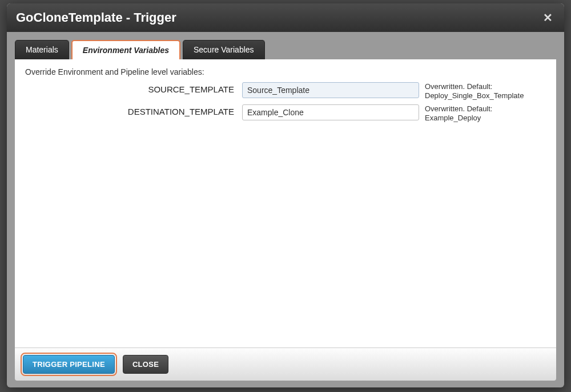 The width and height of the screenshot is (571, 392). I want to click on tab-materials: Materials, so click(42, 50).